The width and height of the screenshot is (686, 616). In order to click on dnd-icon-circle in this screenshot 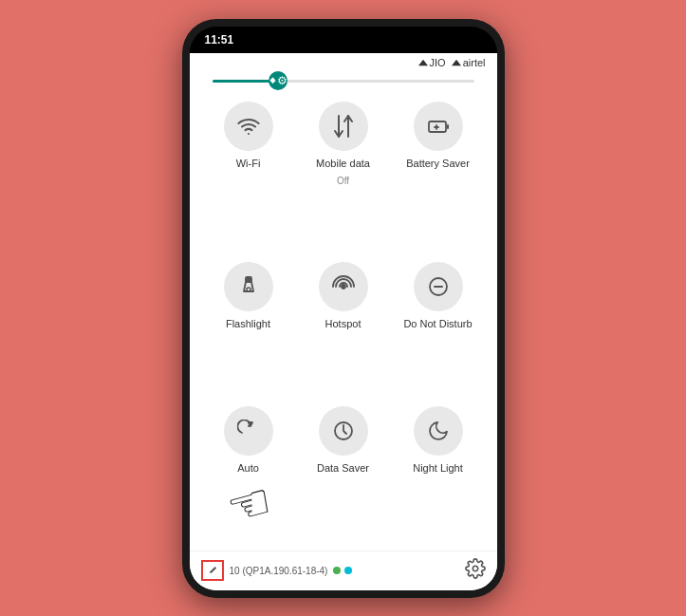, I will do `click(438, 287)`.